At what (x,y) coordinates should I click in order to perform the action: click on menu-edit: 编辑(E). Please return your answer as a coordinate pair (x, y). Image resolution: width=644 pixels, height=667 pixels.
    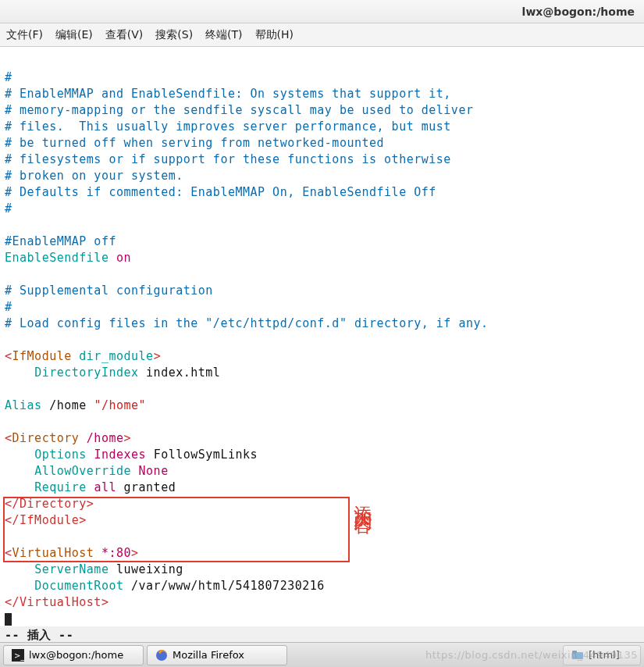
    Looking at the image, I should click on (74, 35).